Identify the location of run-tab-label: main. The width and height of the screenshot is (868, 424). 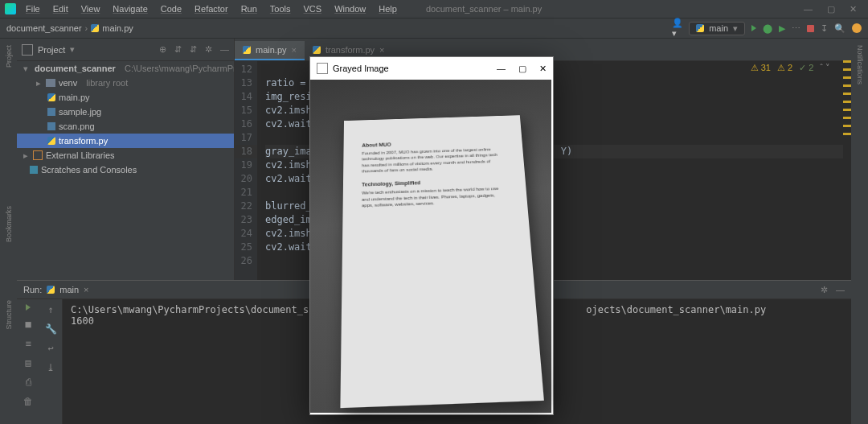
(69, 290).